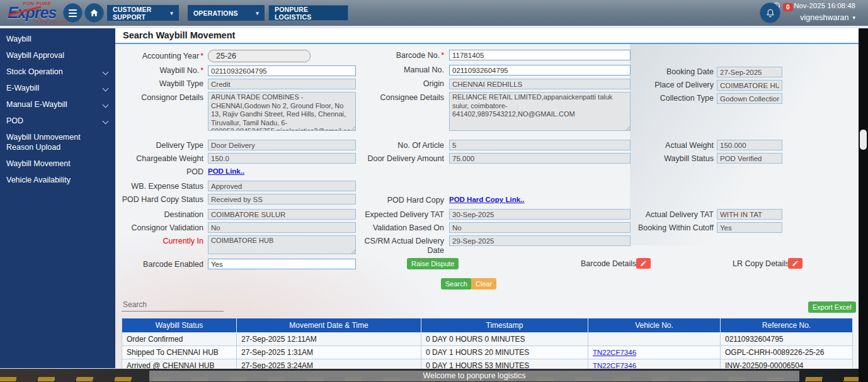 The width and height of the screenshot is (868, 382). What do you see at coordinates (282, 159) in the screenshot?
I see `chargeable-weight-field` at bounding box center [282, 159].